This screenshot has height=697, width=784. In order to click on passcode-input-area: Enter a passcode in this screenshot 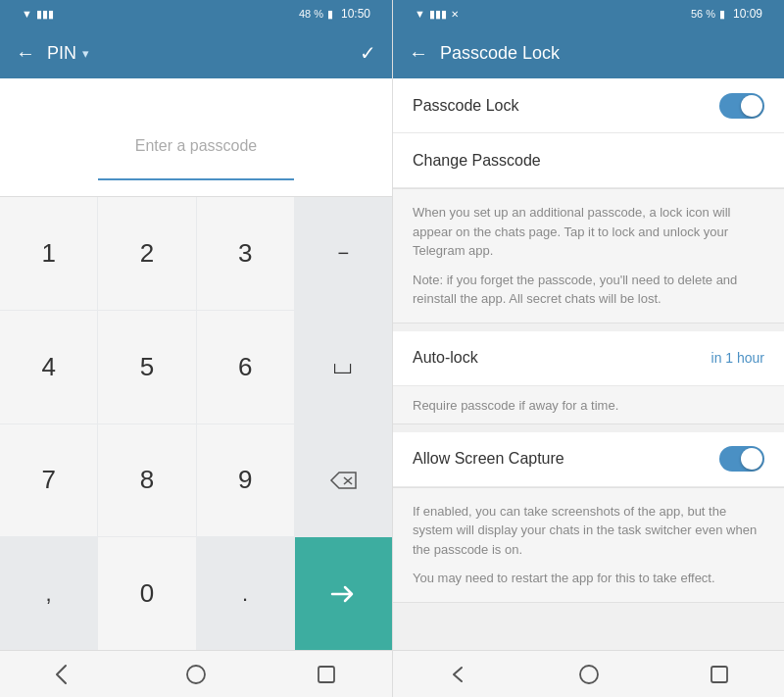, I will do `click(196, 137)`.